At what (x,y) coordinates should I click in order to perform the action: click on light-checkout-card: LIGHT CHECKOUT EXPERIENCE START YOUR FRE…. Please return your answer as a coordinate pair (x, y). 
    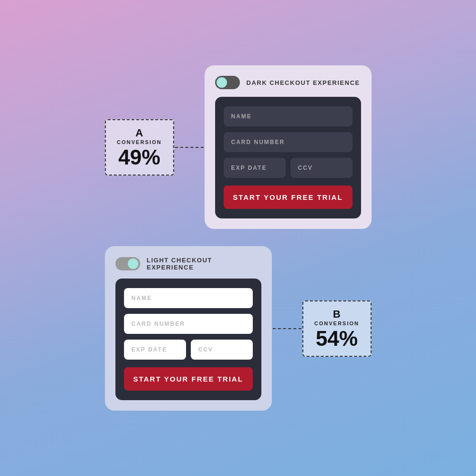
    Looking at the image, I should click on (188, 328).